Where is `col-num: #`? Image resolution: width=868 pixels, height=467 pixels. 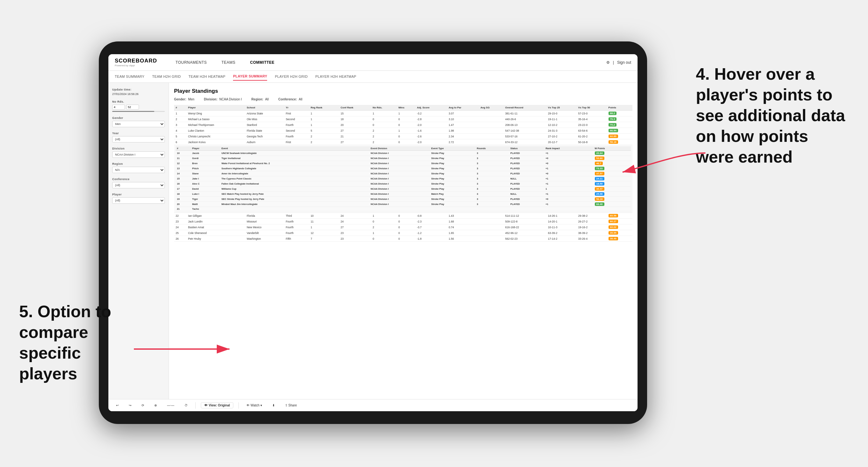 col-num: # is located at coordinates (180, 108).